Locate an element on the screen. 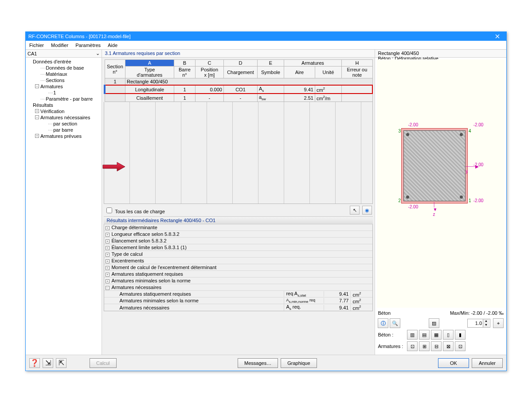 The image size is (532, 399). col-unite: Unité is located at coordinates (328, 73).